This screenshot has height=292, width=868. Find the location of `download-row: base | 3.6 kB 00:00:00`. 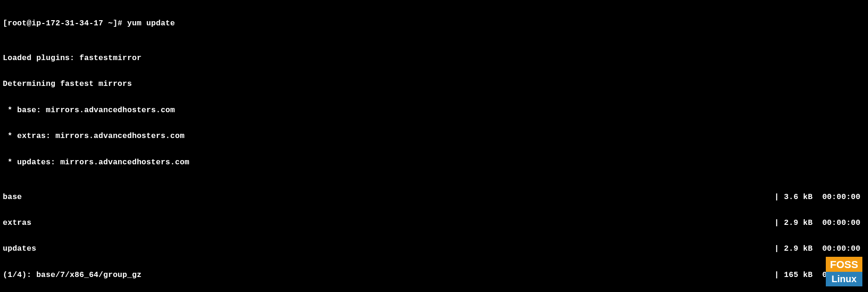

download-row: base | 3.6 kB 00:00:00 is located at coordinates (434, 197).